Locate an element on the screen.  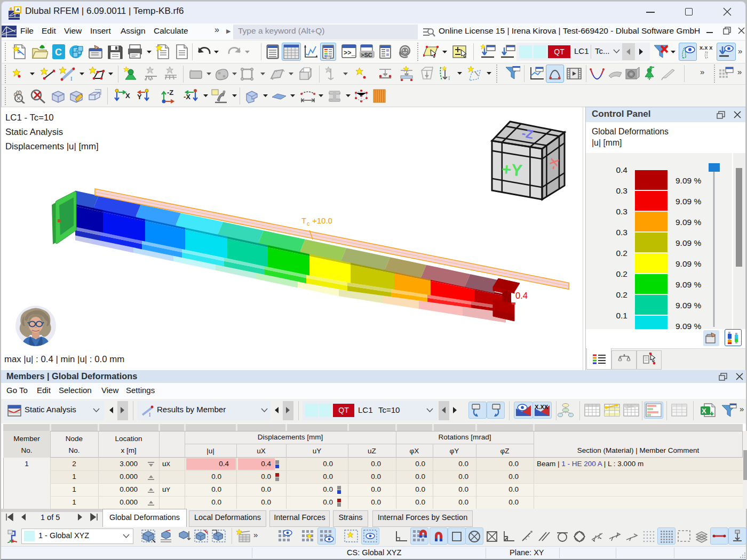
svg-text: 0.4 is located at coordinates (622, 170).